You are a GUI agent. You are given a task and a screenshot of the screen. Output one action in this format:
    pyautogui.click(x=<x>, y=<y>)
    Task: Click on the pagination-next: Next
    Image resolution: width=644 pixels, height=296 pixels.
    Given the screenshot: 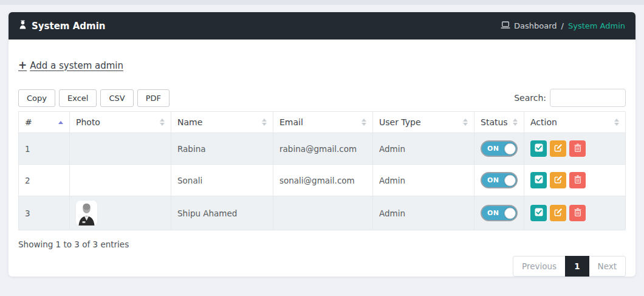 What is the action you would take?
    pyautogui.click(x=608, y=266)
    